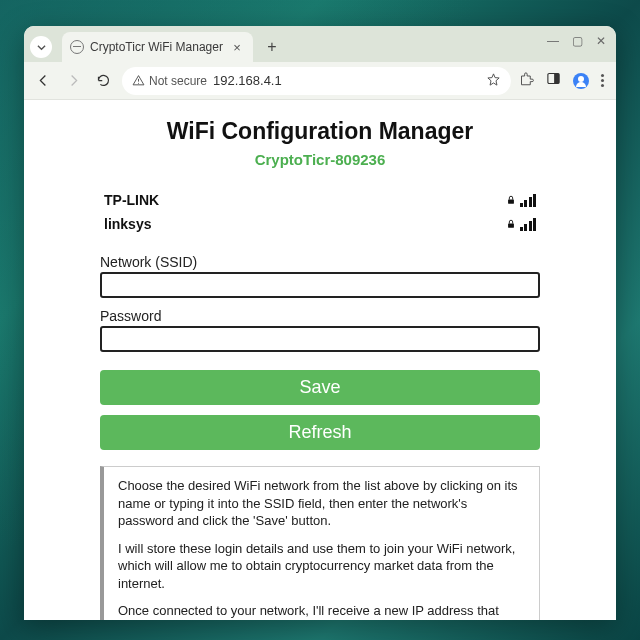 The height and width of the screenshot is (640, 640). Describe the element at coordinates (554, 80) in the screenshot. I see `side-panel-icon` at that location.